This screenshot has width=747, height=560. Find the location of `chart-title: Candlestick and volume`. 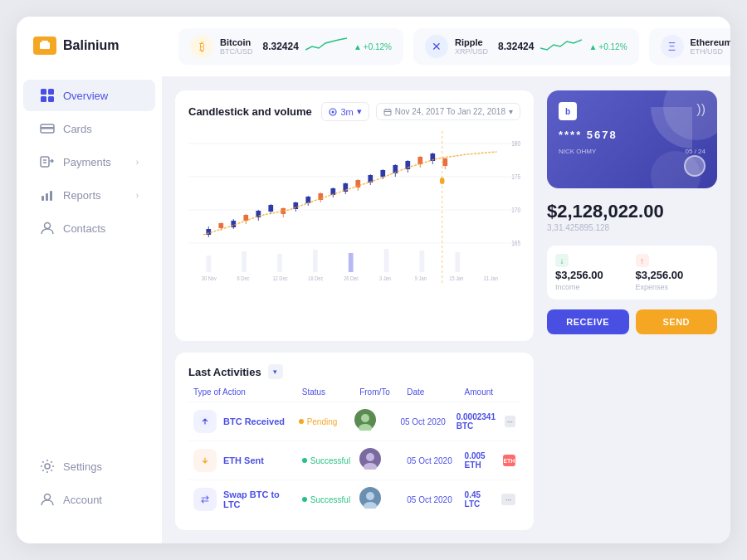

chart-title: Candlestick and volume is located at coordinates (251, 111).